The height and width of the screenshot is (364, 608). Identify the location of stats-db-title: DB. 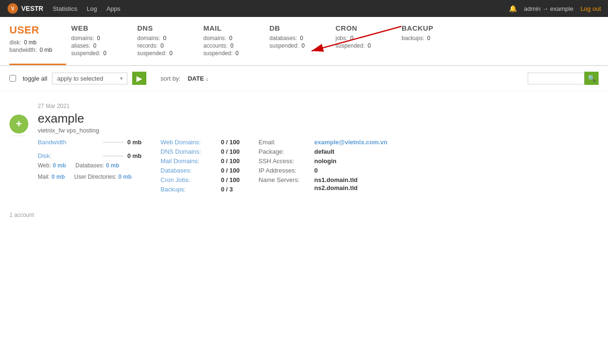
(293, 28).